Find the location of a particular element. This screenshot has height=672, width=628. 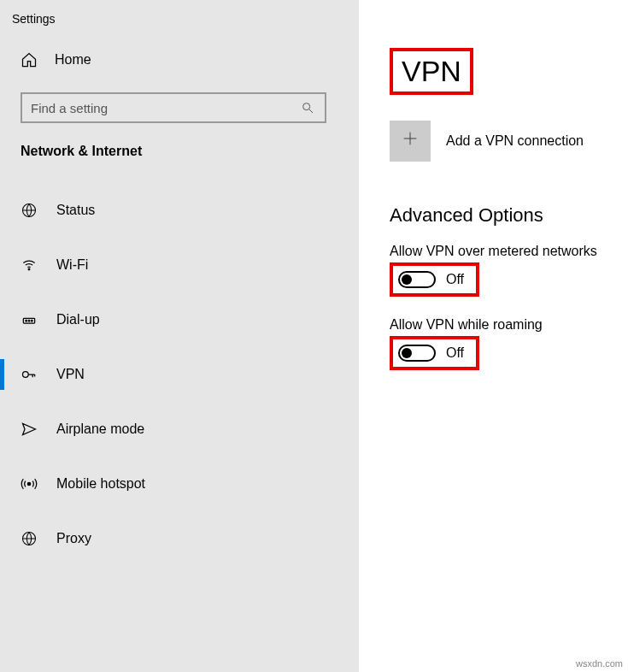

search-box is located at coordinates (173, 108).